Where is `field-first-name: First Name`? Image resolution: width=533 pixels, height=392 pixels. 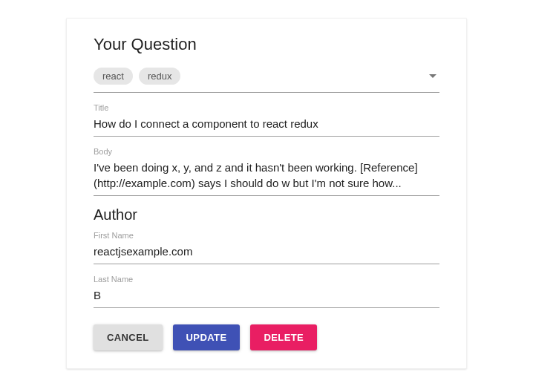 field-first-name: First Name is located at coordinates (266, 248).